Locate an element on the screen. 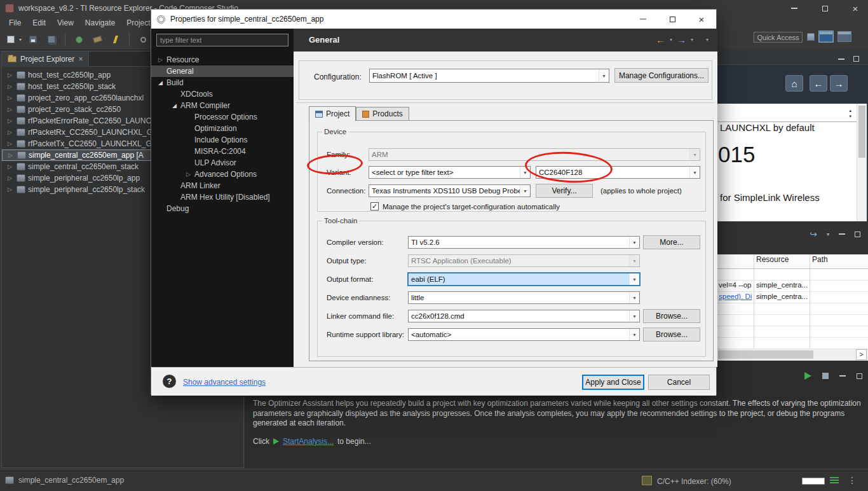 Image resolution: width=868 pixels, height=491 pixels. package-dropdown: ▴ ▾ is located at coordinates (787, 114).